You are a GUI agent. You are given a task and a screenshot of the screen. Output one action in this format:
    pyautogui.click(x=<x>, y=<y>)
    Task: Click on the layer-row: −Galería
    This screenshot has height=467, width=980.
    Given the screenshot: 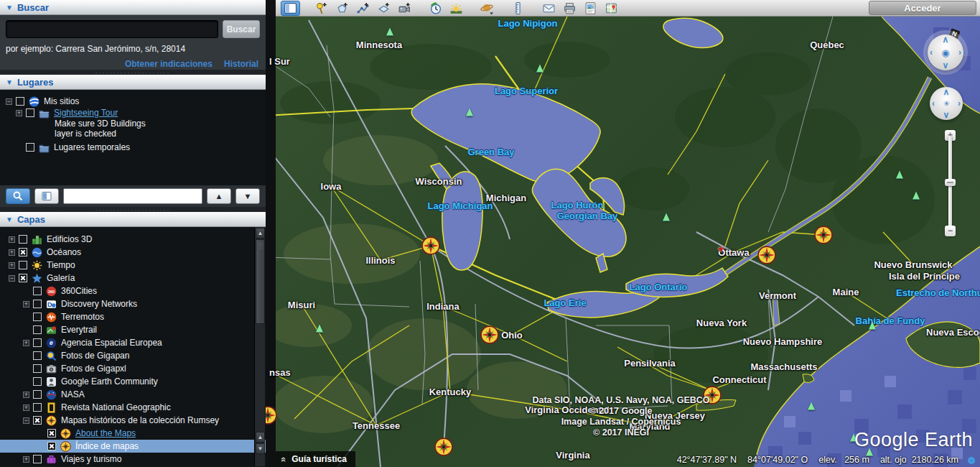 What is the action you would take?
    pyautogui.click(x=127, y=278)
    